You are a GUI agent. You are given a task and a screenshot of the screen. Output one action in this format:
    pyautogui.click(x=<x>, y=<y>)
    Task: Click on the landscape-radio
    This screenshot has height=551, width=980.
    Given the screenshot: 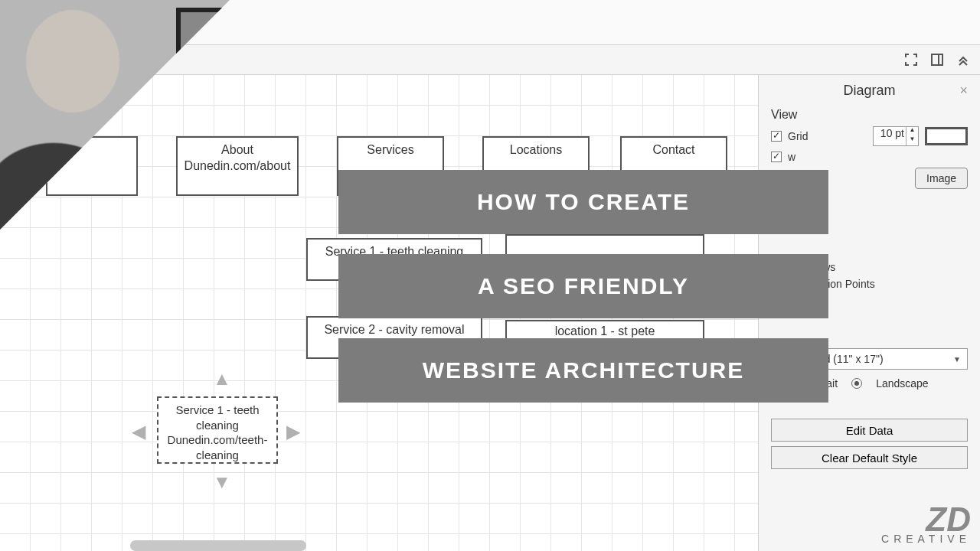 What is the action you would take?
    pyautogui.click(x=857, y=383)
    